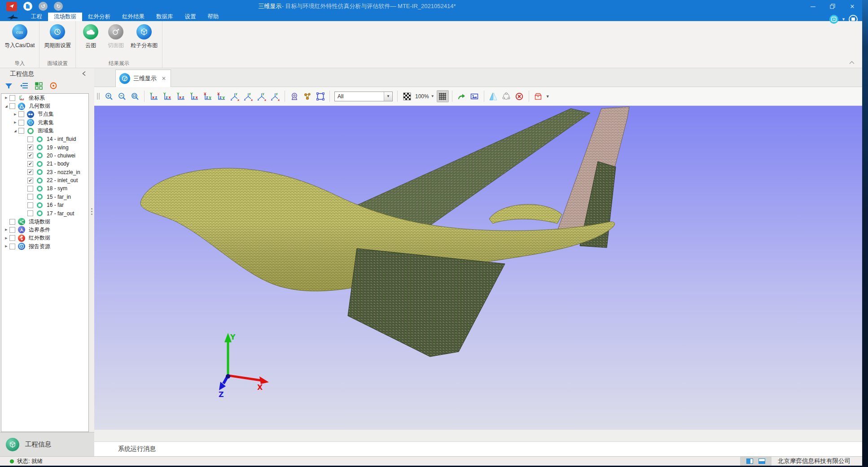 The image size is (868, 467). What do you see at coordinates (844, 19) in the screenshot?
I see `chevron-down-icon: ▼` at bounding box center [844, 19].